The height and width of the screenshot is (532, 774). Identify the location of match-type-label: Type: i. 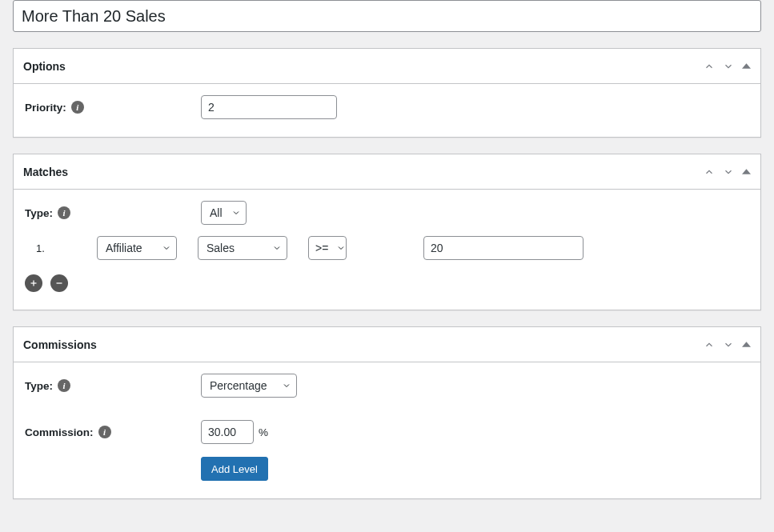
(113, 213).